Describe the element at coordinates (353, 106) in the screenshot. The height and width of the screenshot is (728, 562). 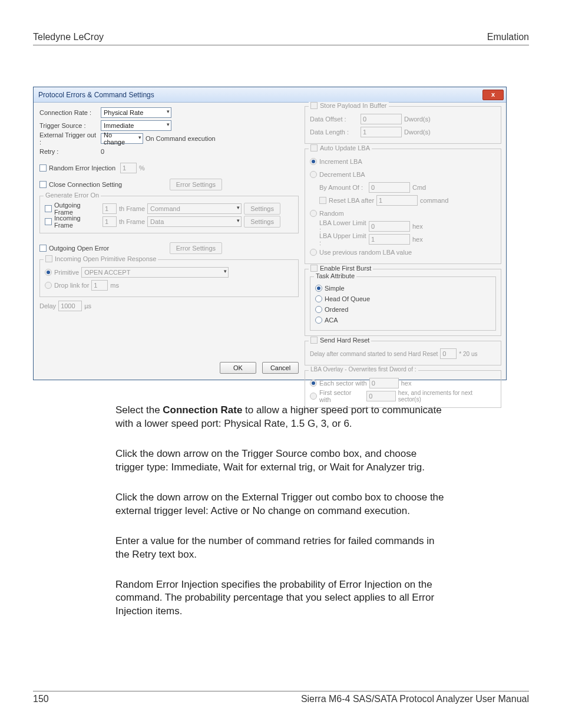
I see `store-payload-caption: Store Payload In Buffer` at that location.